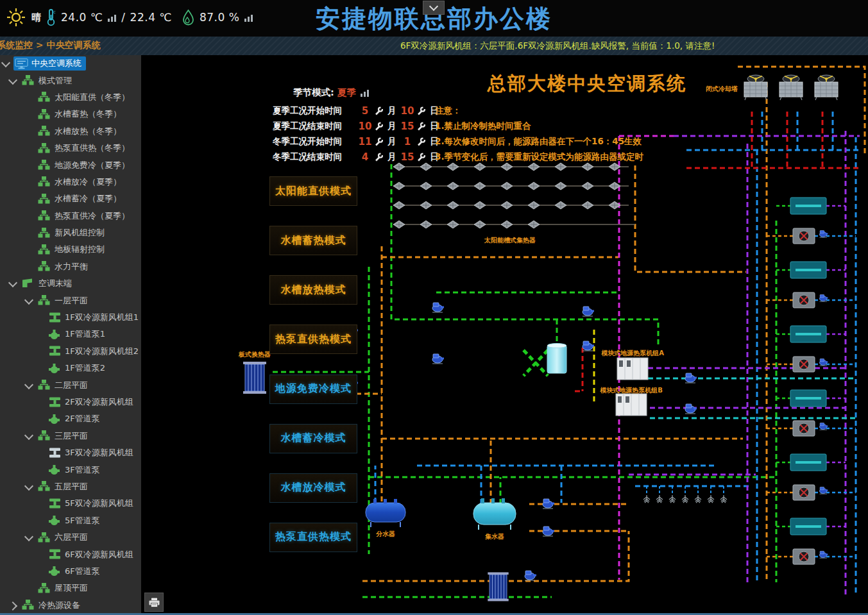 The height and width of the screenshot is (615, 868). I want to click on collector-label: 集水器, so click(495, 536).